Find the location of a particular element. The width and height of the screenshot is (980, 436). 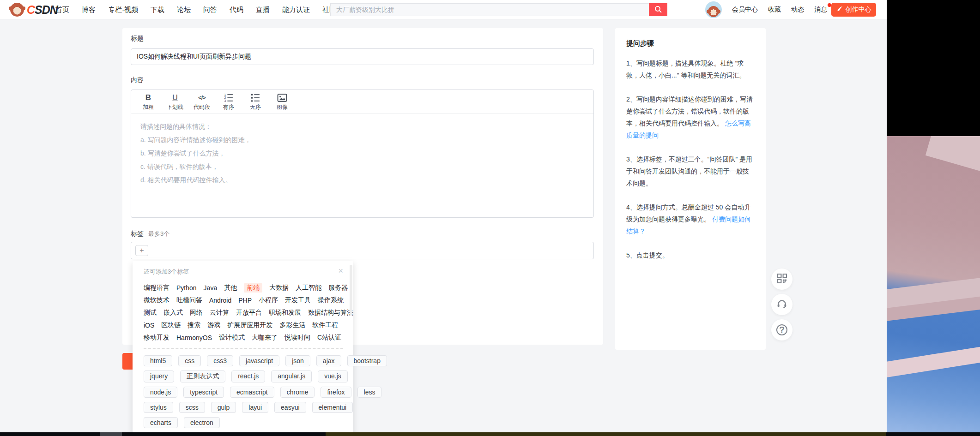

content-editor: B加粗U下划线</>代码段123有序无序图像 请描述问题的具体情况：a. 写问题… is located at coordinates (362, 154).